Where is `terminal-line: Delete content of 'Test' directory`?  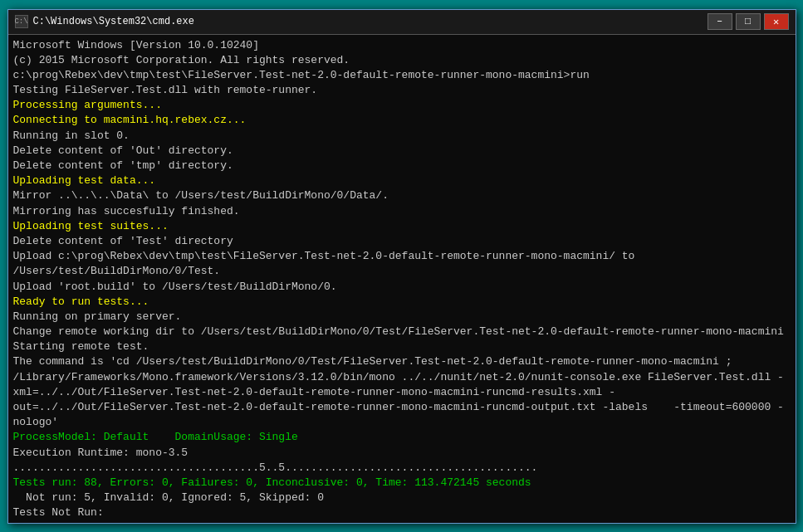
terminal-line: Delete content of 'Test' directory is located at coordinates (402, 242).